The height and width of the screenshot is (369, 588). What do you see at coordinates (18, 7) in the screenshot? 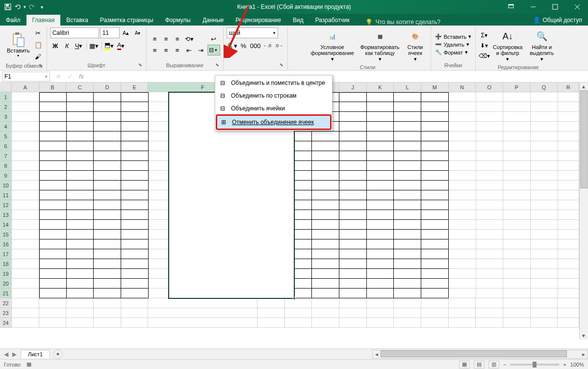
I see `undo-icon` at bounding box center [18, 7].